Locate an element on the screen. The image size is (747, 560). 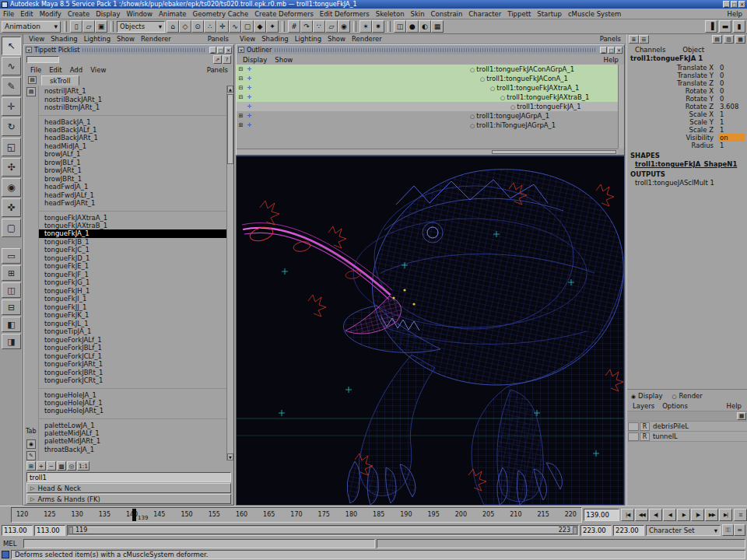
layer-menu-item: Options is located at coordinates (675, 406).